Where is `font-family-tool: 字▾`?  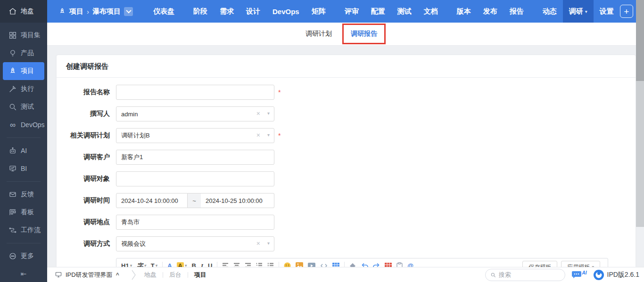 font-family-tool: 字▾ is located at coordinates (141, 265).